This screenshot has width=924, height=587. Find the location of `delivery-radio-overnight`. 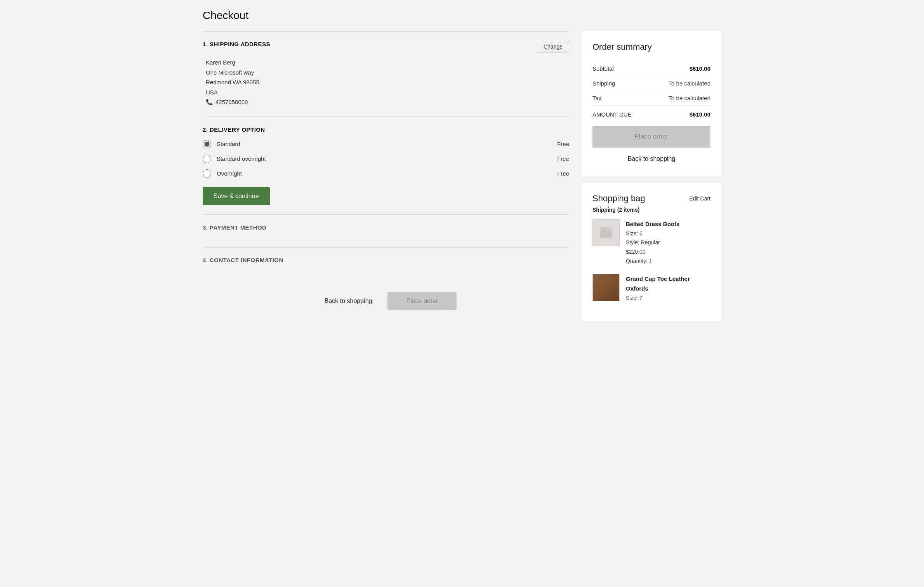

delivery-radio-overnight is located at coordinates (207, 174).